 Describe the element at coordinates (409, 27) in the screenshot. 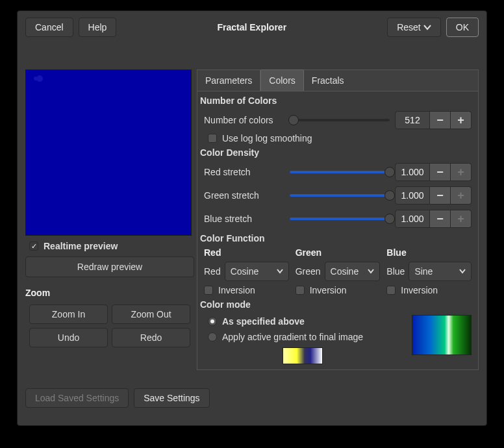

I see `reset-label: Reset` at that location.